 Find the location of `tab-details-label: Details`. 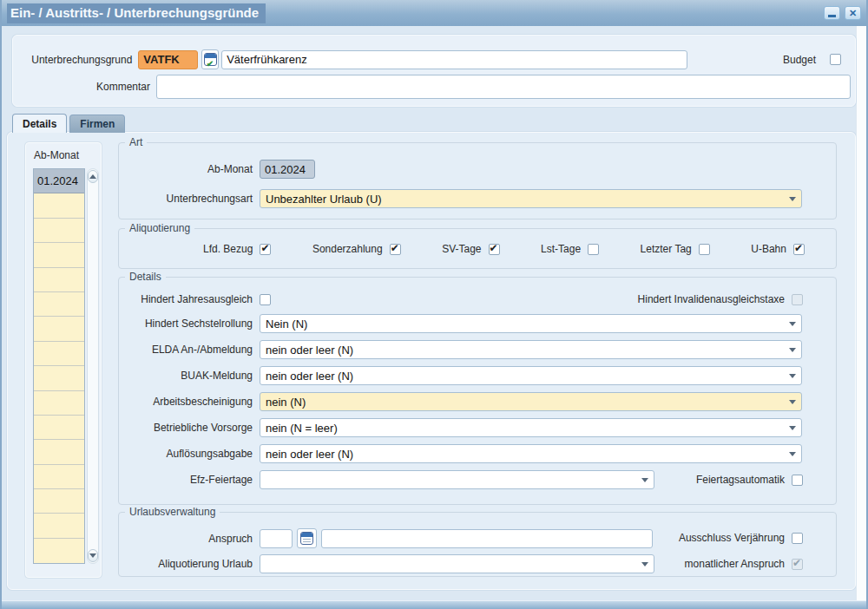

tab-details-label: Details is located at coordinates (40, 124).